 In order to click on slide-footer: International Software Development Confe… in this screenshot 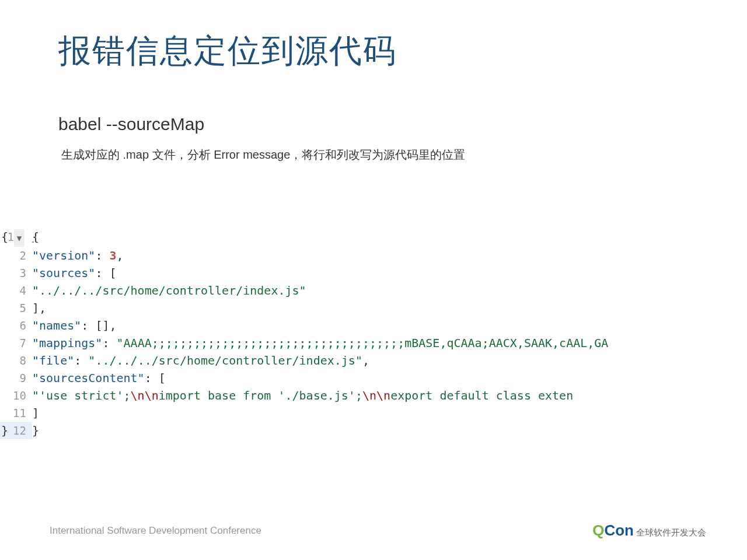, I will do `click(374, 531)`.